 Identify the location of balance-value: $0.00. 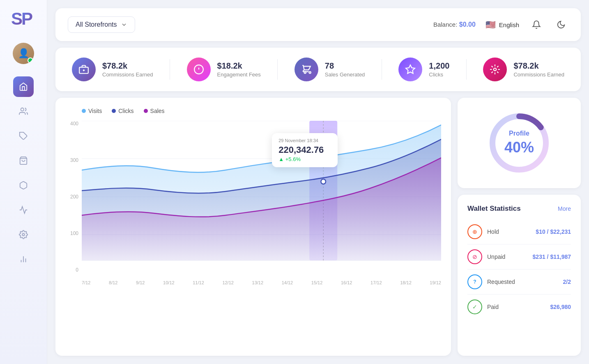
(467, 25).